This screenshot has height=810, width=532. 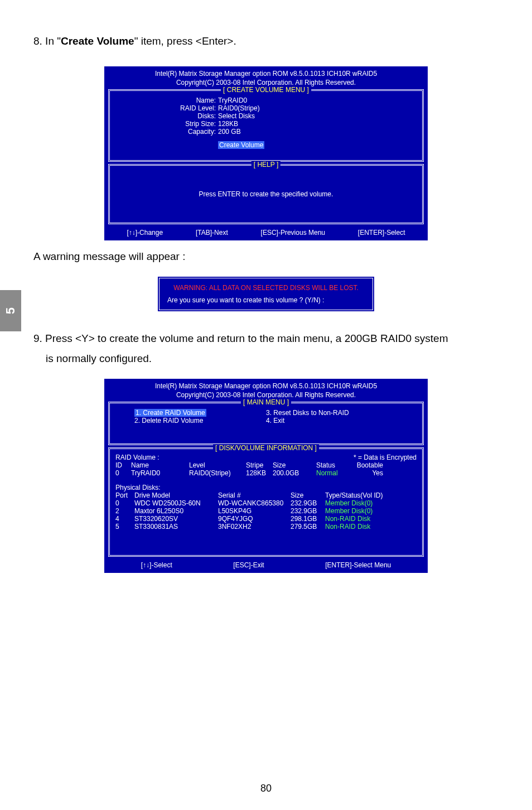 What do you see at coordinates (266, 288) in the screenshot?
I see `warning-line1: WARNING: ALL DATA ON SELECTED DISKS WILL…` at bounding box center [266, 288].